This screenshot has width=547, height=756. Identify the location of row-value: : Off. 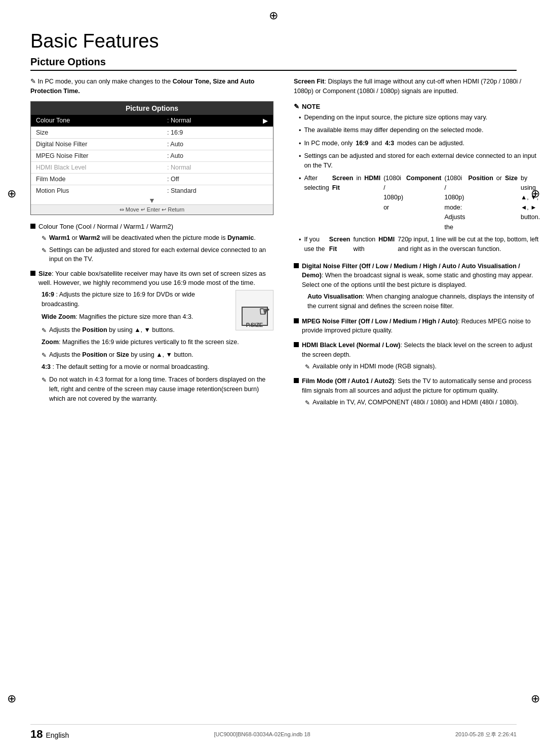
(210, 179).